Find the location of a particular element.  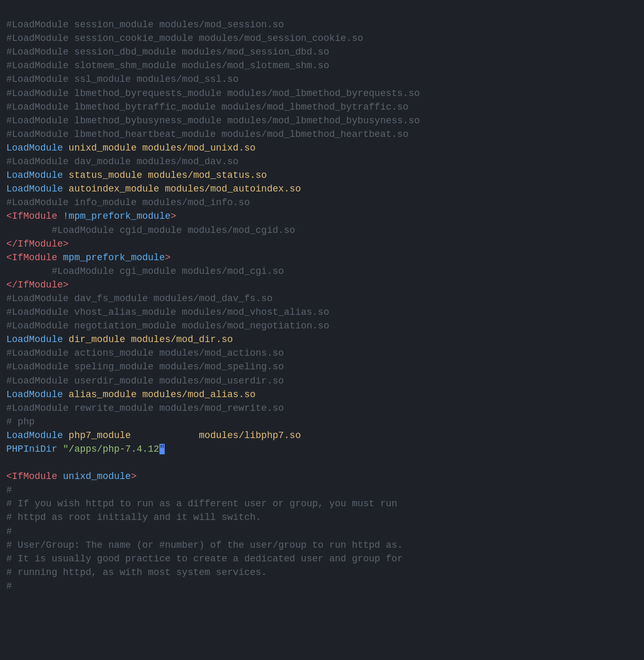

phpinidir-value: "/apps/php-7.4.12" is located at coordinates (111, 449).